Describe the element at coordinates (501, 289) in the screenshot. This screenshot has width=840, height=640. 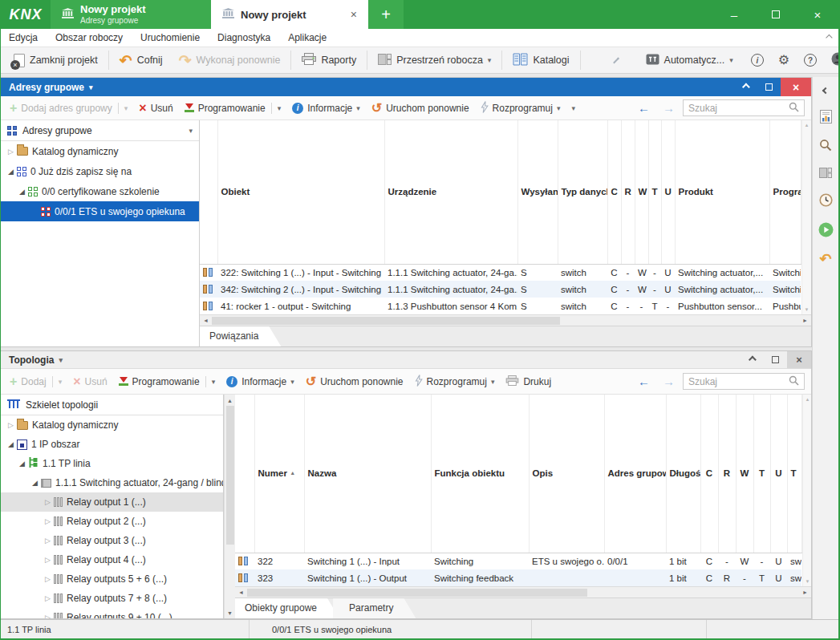
I see `table-row: 342: Switching 2 (...) - Input - Switchi…` at that location.